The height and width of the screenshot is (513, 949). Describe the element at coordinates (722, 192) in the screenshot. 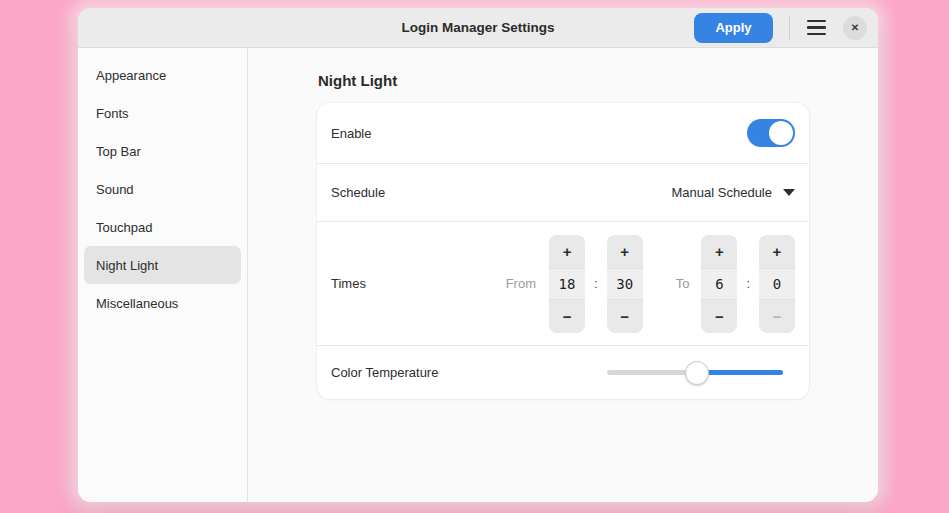

I see `schedule-dropdown-value: Manual Schedule` at that location.